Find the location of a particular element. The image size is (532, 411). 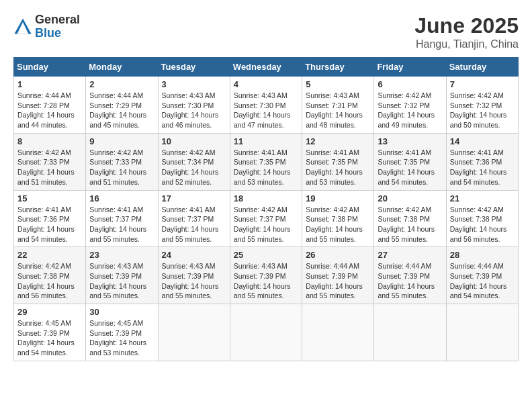

day-number: 25 is located at coordinates (266, 255).